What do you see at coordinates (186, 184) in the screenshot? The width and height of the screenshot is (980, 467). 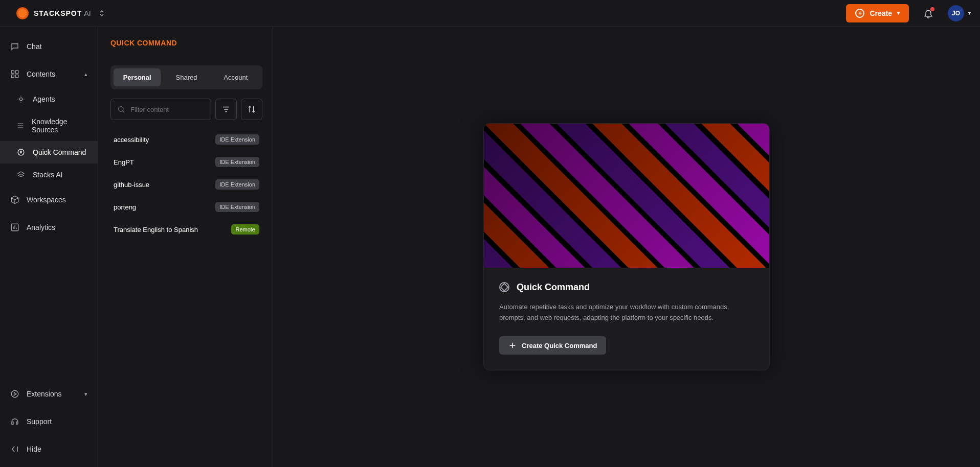 I see `command-list: accessibility IDE Extension EngPT IDE Ex…` at bounding box center [186, 184].